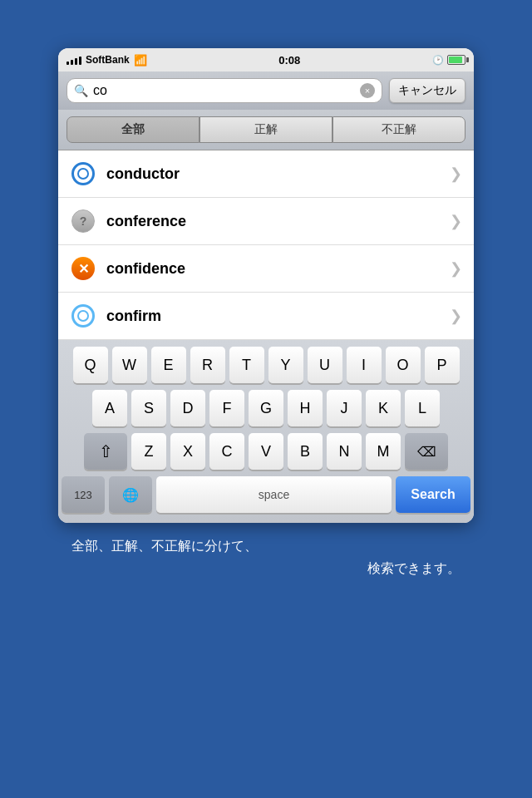 The height and width of the screenshot is (798, 532). What do you see at coordinates (286, 365) in the screenshot?
I see `key-Y: Y` at bounding box center [286, 365].